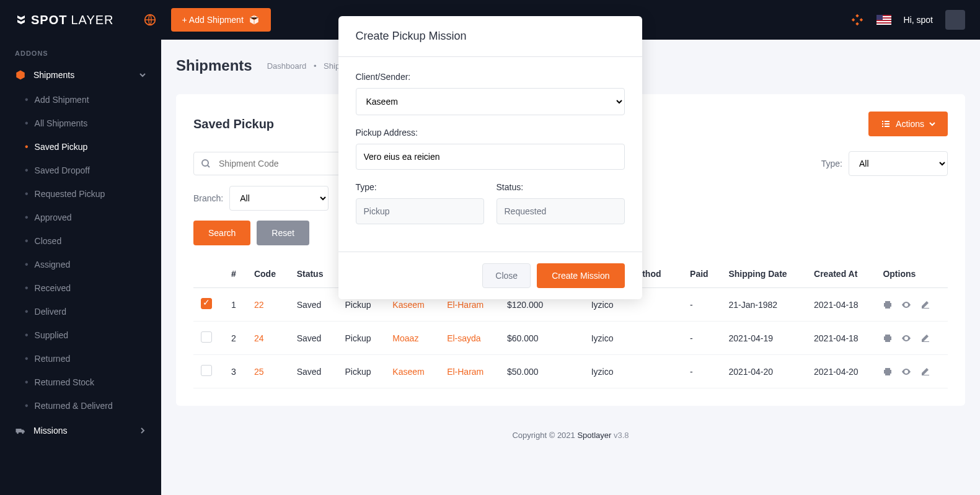 Image resolution: width=980 pixels, height=495 pixels. Describe the element at coordinates (560, 187) in the screenshot. I see `modal-status-label: Status:` at that location.